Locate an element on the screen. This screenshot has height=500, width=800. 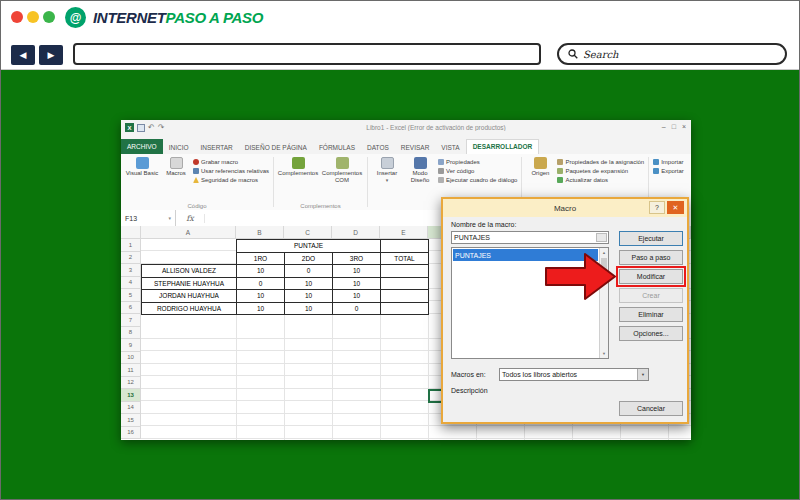
tab-insertar: INSERTAR is located at coordinates (217, 148).